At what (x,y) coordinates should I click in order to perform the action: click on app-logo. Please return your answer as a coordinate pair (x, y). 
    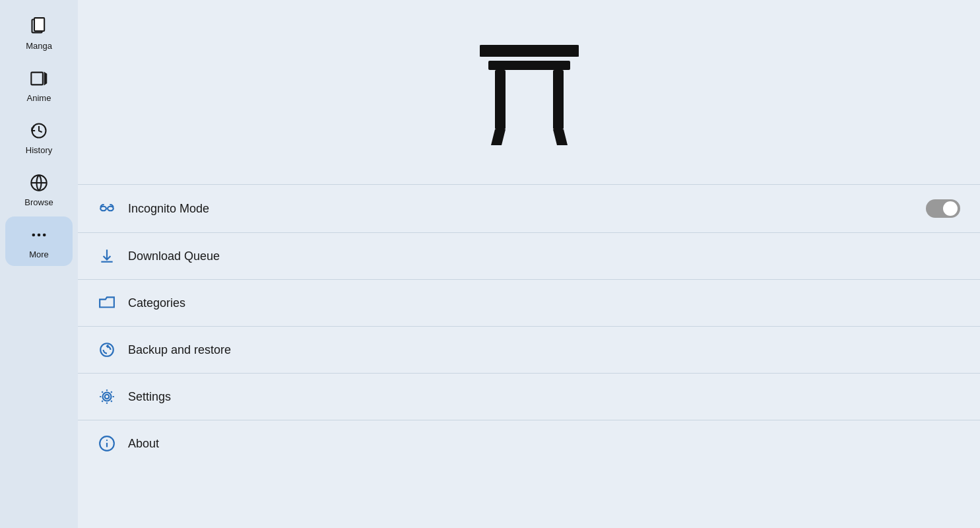
    Looking at the image, I should click on (529, 92).